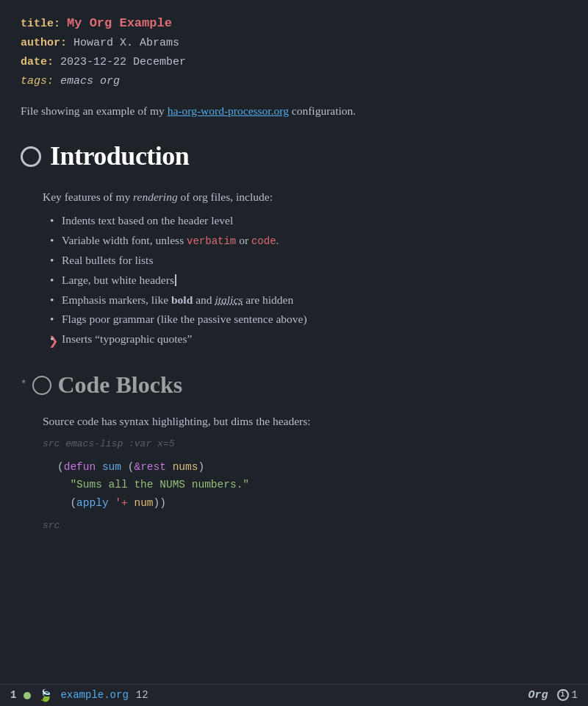  I want to click on meta-date-line: date: 2023-12-22 December, so click(294, 63).